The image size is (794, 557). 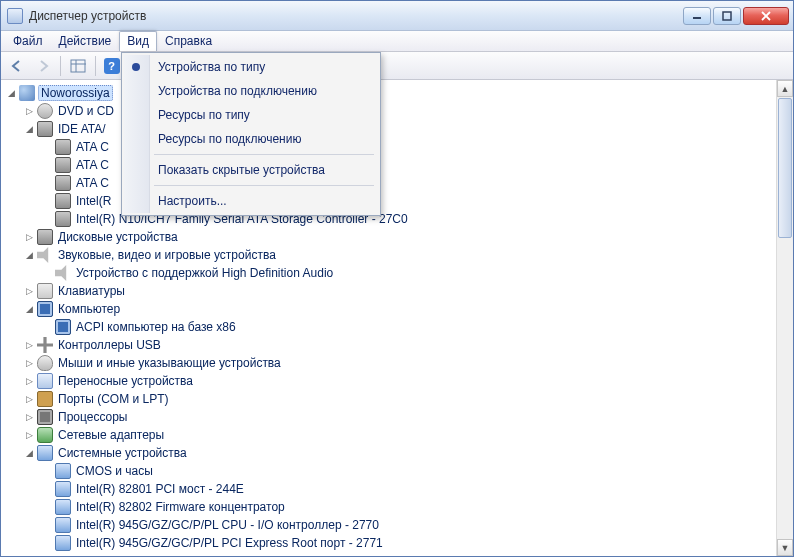 I want to click on menu-file: Файл, so click(x=28, y=41).